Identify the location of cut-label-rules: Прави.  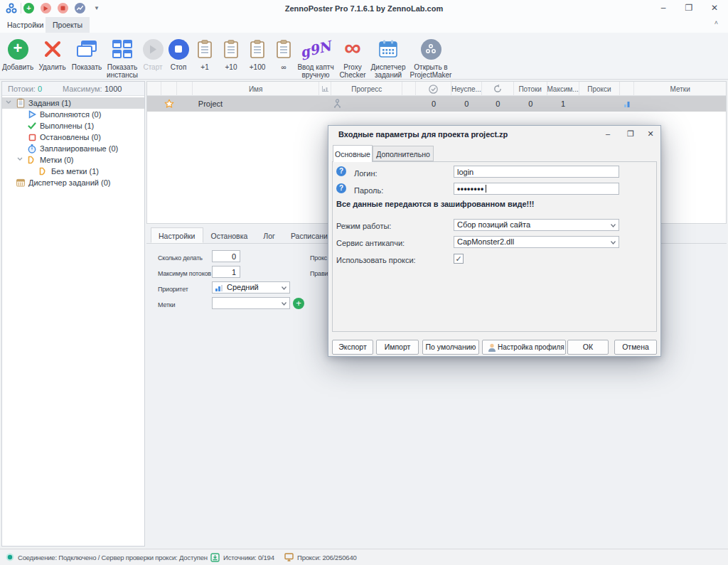
(318, 274).